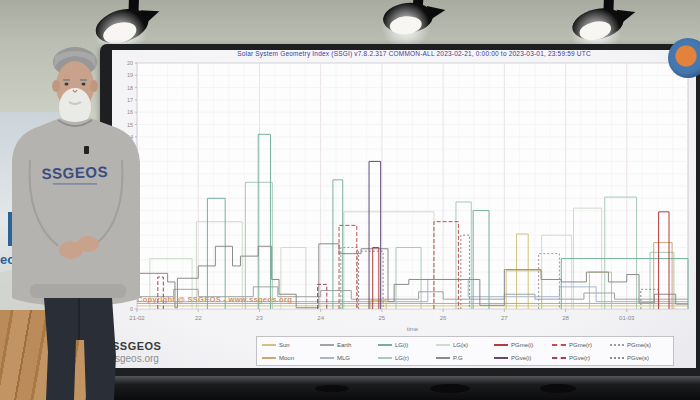 The height and width of the screenshot is (400, 700). I want to click on banner-logo-block, so click(20, 229).